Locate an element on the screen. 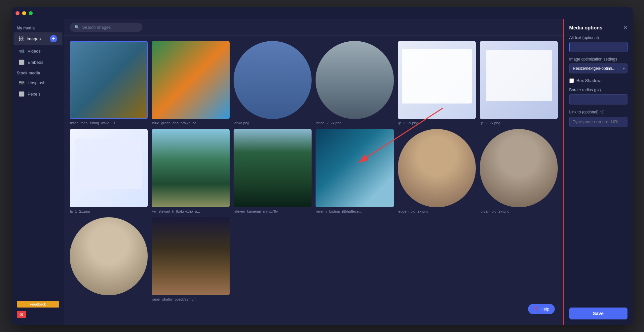 The image size is (644, 332). sidebar-pexels-label: Pexels is located at coordinates (34, 94).